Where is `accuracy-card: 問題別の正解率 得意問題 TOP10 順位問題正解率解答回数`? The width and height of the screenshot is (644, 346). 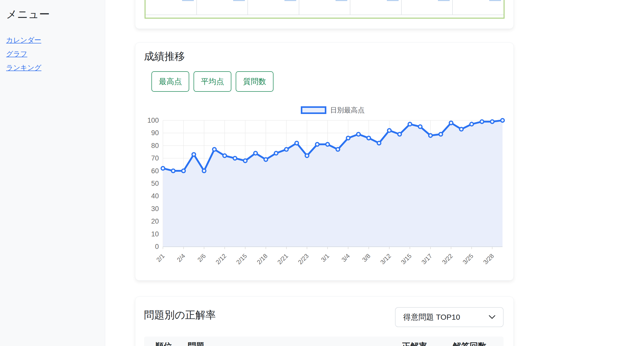 accuracy-card: 問題別の正解率 得意問題 TOP10 順位問題正解率解答回数 is located at coordinates (324, 321).